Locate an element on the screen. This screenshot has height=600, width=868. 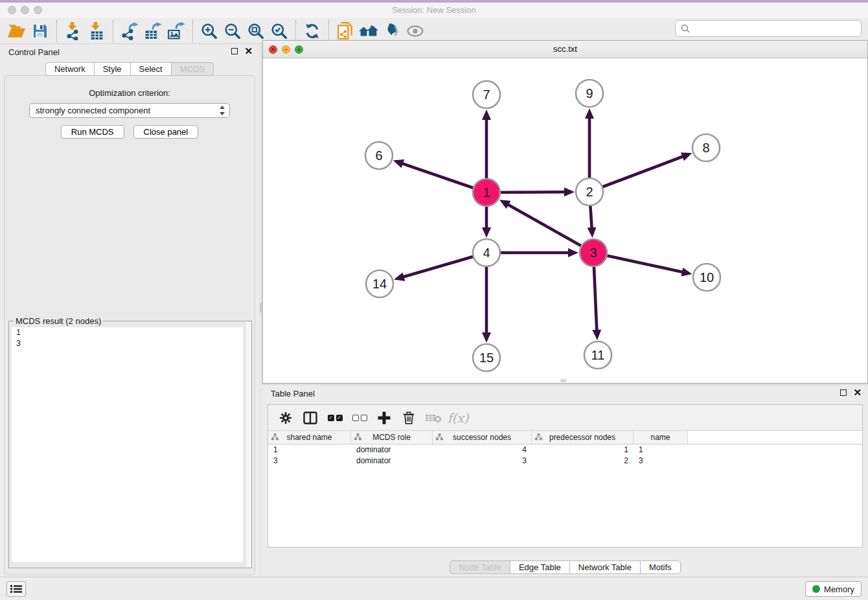
svg-text: 2 is located at coordinates (589, 192).